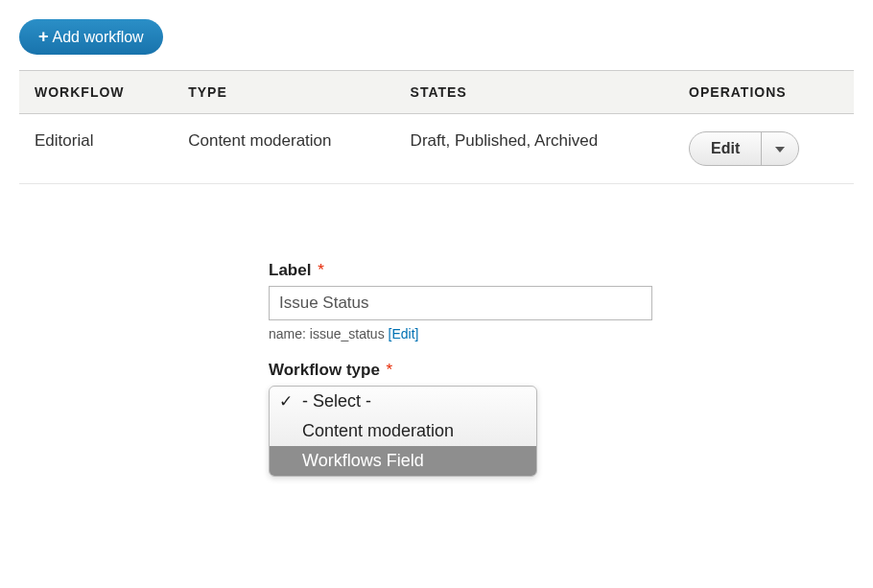 Image resolution: width=873 pixels, height=588 pixels. Describe the element at coordinates (290, 270) in the screenshot. I see `label-text: Label` at that location.